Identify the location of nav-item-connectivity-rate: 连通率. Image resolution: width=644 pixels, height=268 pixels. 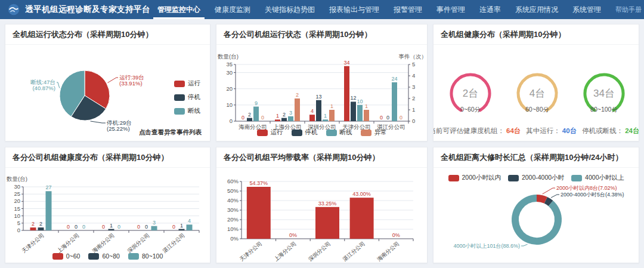
(490, 10).